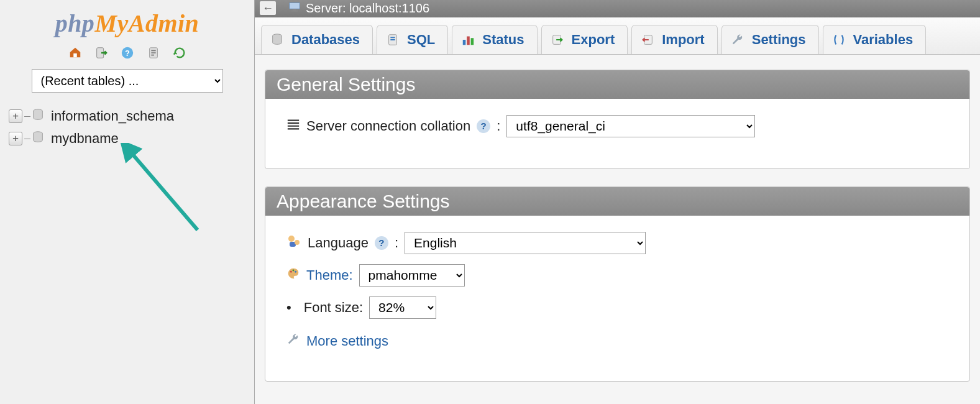  Describe the element at coordinates (368, 9) in the screenshot. I see `server-label: Server: localhost:1106` at that location.